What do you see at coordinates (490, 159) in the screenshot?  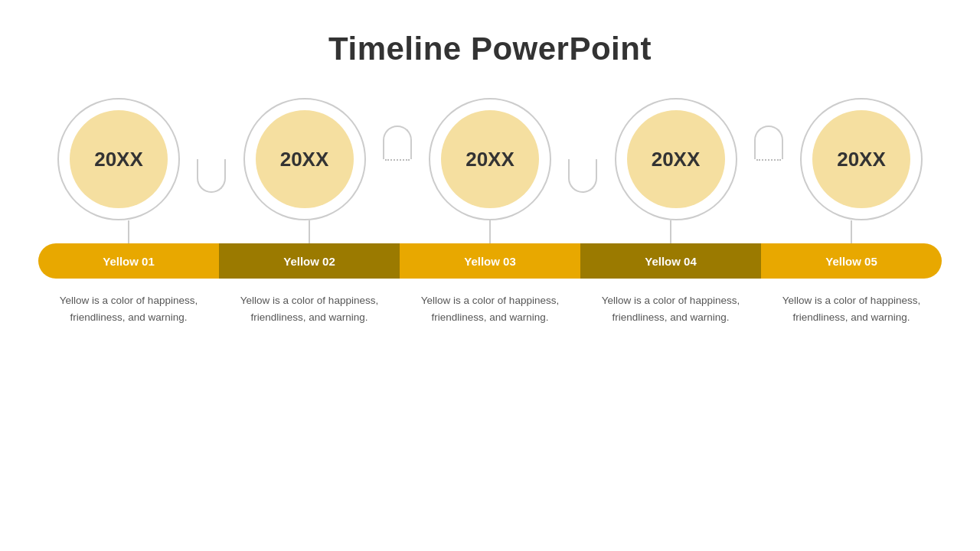 I see `circle-outer-3: 20XX` at bounding box center [490, 159].